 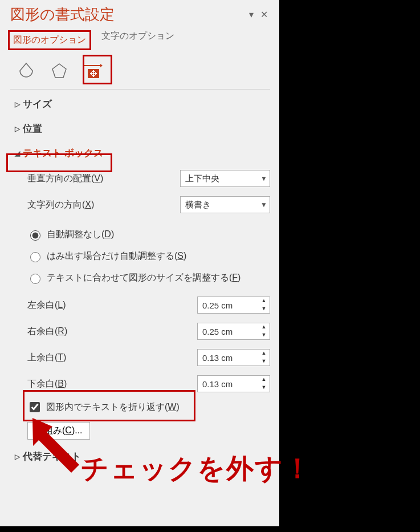 I want to click on spinner-margin-bottom: 0.13 cm ▲▼, so click(x=234, y=384).